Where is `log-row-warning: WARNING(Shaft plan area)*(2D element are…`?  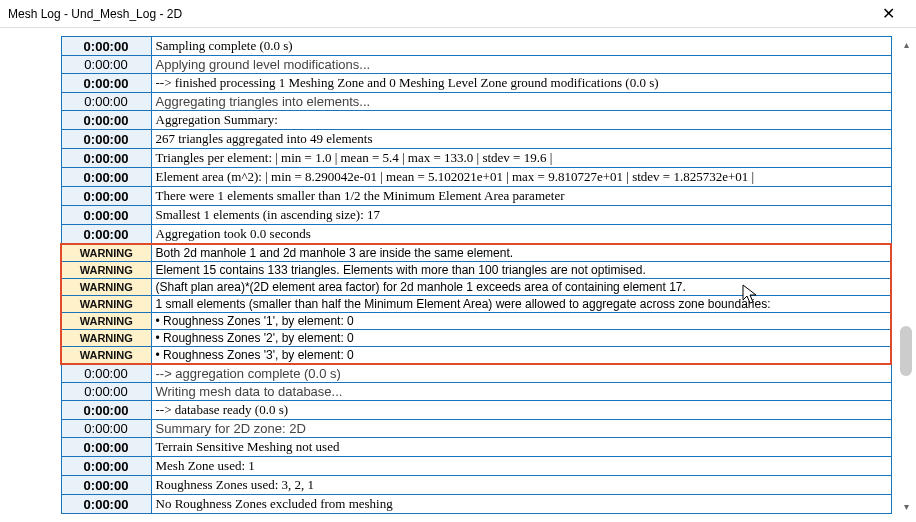 log-row-warning: WARNING(Shaft plan area)*(2D element are… is located at coordinates (476, 288).